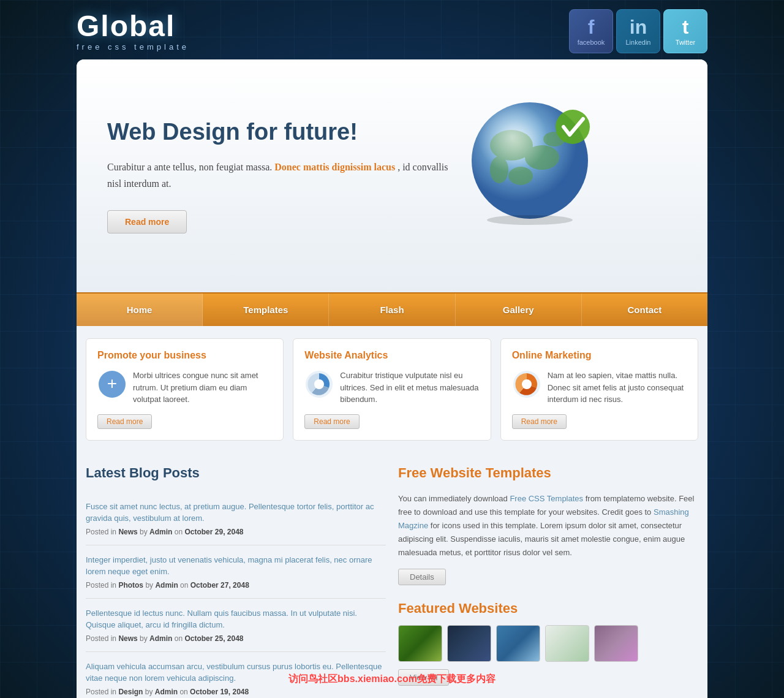 This screenshot has width=784, height=698. Describe the element at coordinates (236, 625) in the screenshot. I see `blog-post-3: Pellentesque id lectus nunc. Nullam quis…` at that location.